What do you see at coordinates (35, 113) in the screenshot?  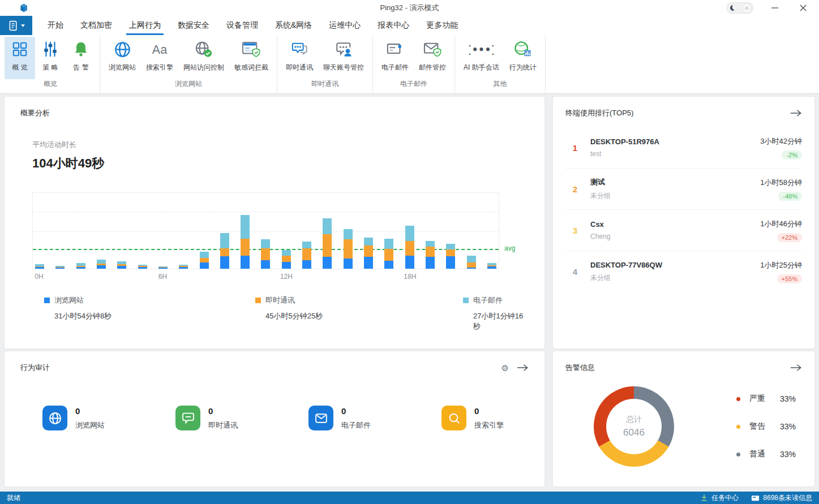 I see `summary-panel-title: 概要分析` at bounding box center [35, 113].